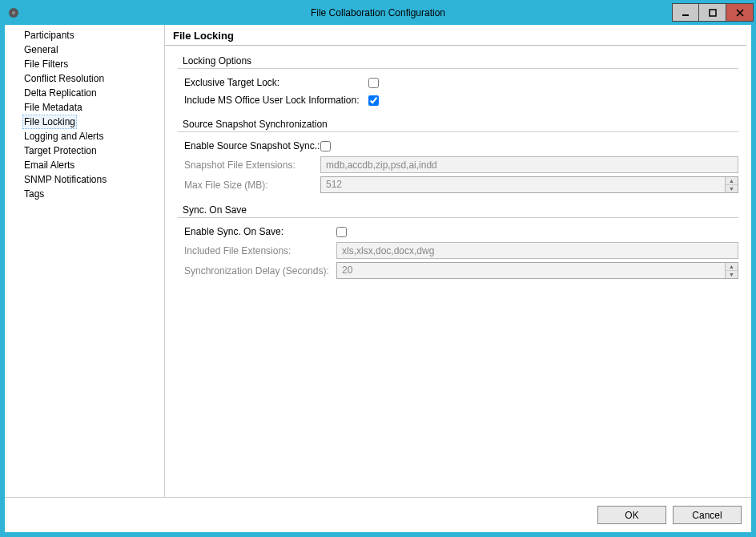 This screenshot has height=537, width=756. I want to click on input-snapshot-extensions, so click(529, 165).